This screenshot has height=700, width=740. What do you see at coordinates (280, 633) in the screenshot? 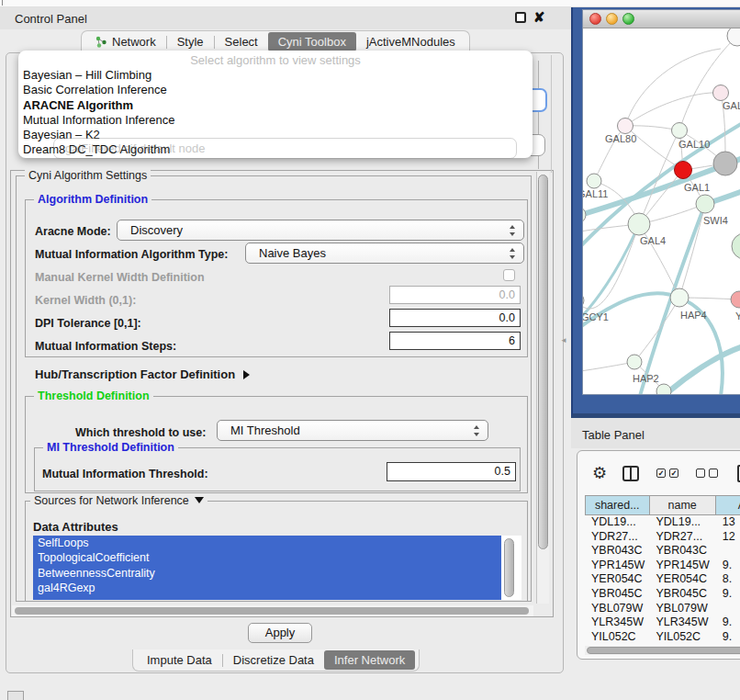
I see `apply-button: Apply` at bounding box center [280, 633].